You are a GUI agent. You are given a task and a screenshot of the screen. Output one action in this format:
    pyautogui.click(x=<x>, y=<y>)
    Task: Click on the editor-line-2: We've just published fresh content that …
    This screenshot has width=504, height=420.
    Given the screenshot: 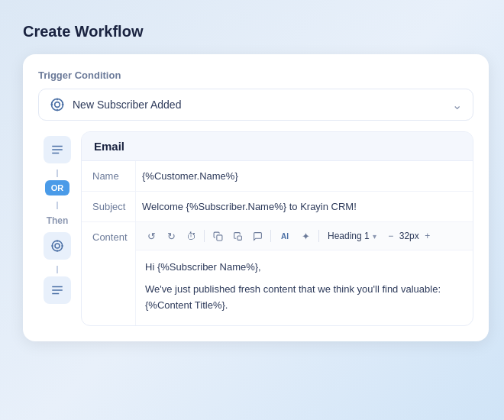 What is the action you would take?
    pyautogui.click(x=304, y=298)
    